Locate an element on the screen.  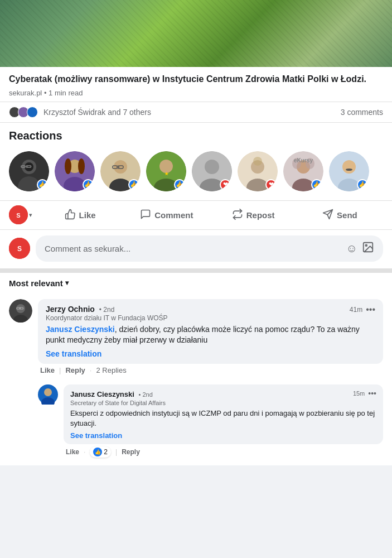
reaction-badge-5: ❤ is located at coordinates (225, 185).